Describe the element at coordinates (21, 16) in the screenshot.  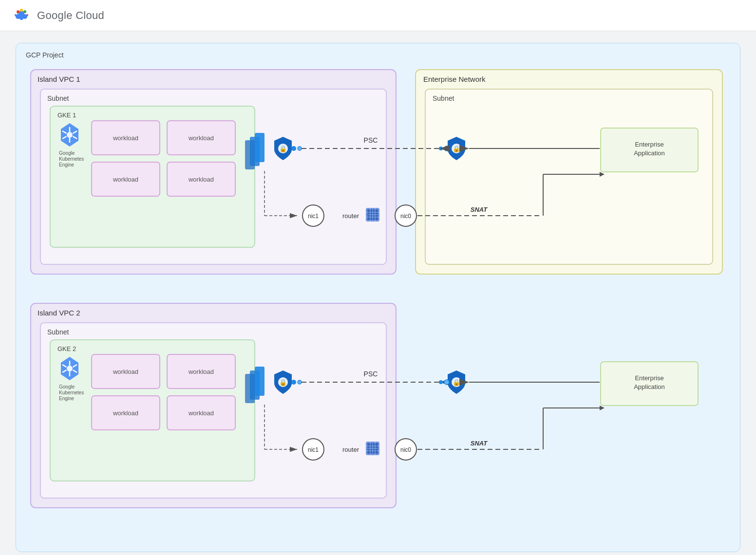
I see `google-cloud-logo-icon` at that location.